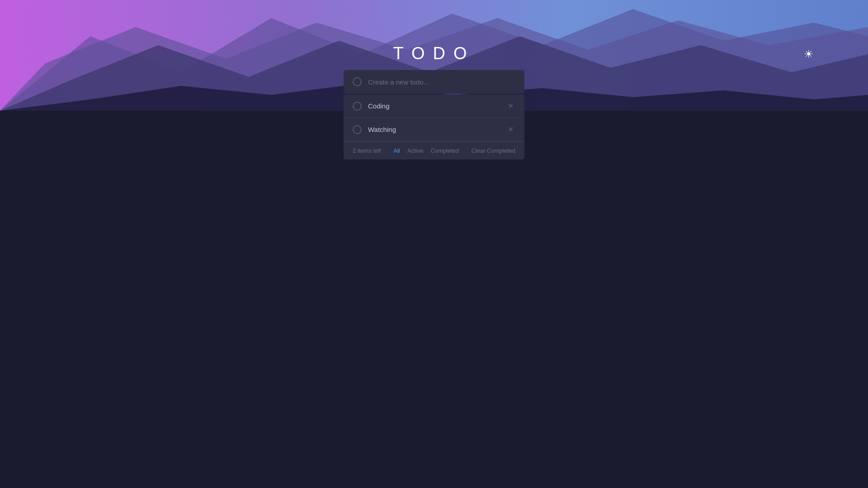 This screenshot has height=488, width=868. Describe the element at coordinates (434, 53) in the screenshot. I see `app-title: TODO` at that location.